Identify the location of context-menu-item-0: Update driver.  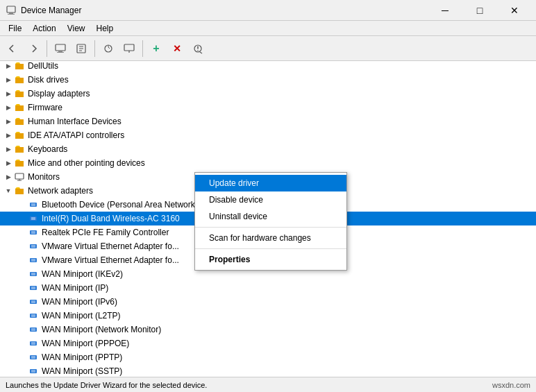
(271, 183).